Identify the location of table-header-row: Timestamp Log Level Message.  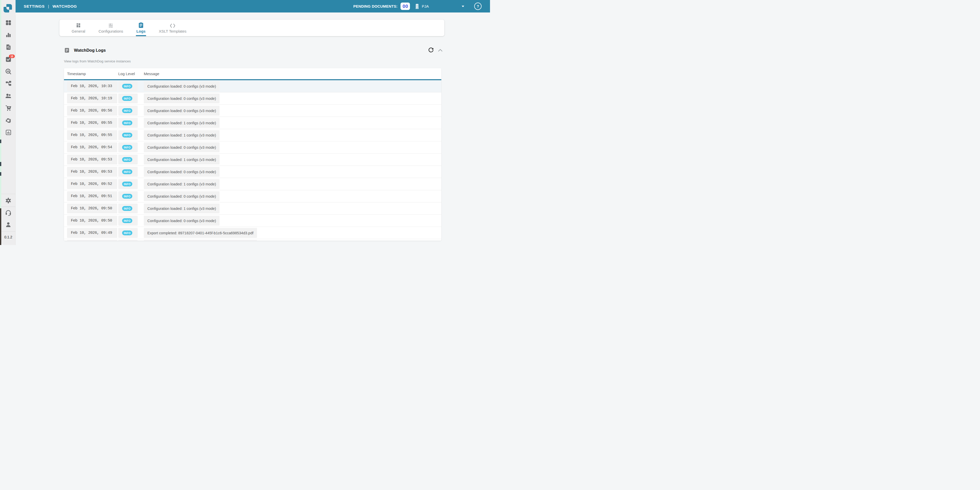
(253, 75).